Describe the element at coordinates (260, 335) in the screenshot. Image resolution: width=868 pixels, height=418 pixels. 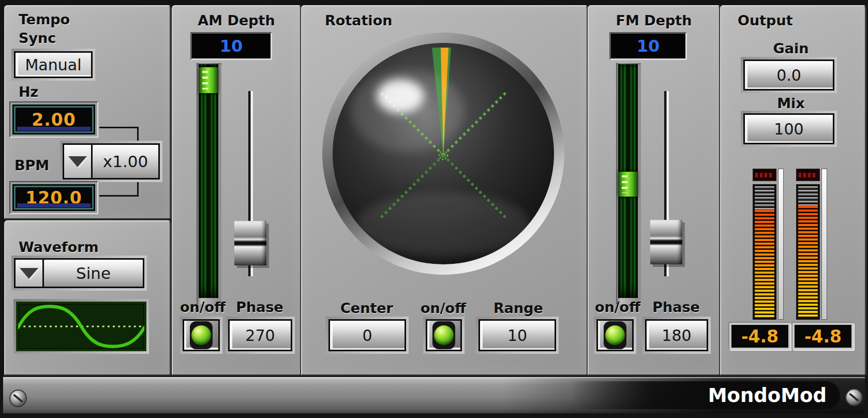
I see `am-phase-value: 270` at that location.